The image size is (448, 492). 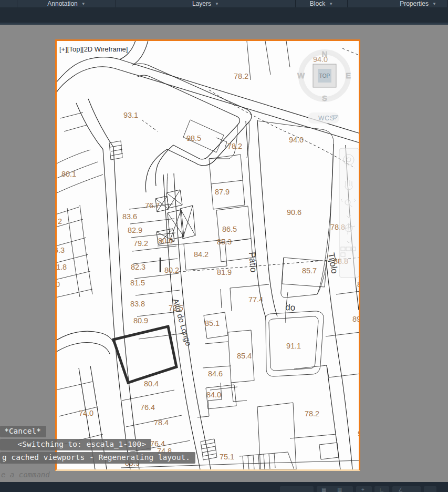 What do you see at coordinates (130, 217) in the screenshot?
I see `elevation-label: 83.6` at bounding box center [130, 217].